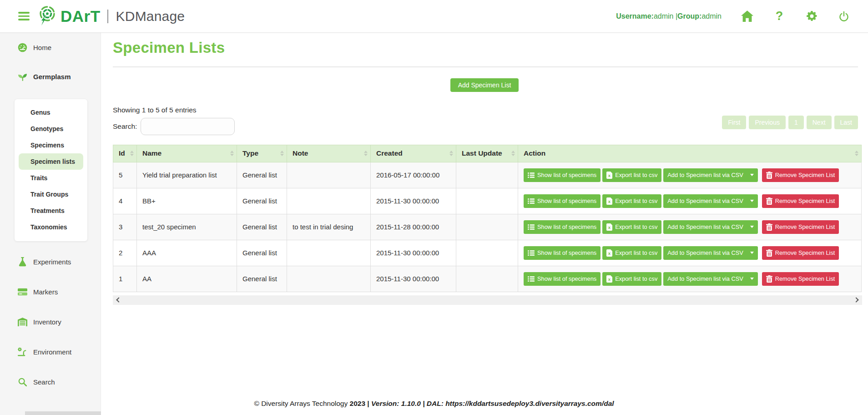 The width and height of the screenshot is (868, 415). What do you see at coordinates (24, 16) in the screenshot?
I see `hamburger-icon` at bounding box center [24, 16].